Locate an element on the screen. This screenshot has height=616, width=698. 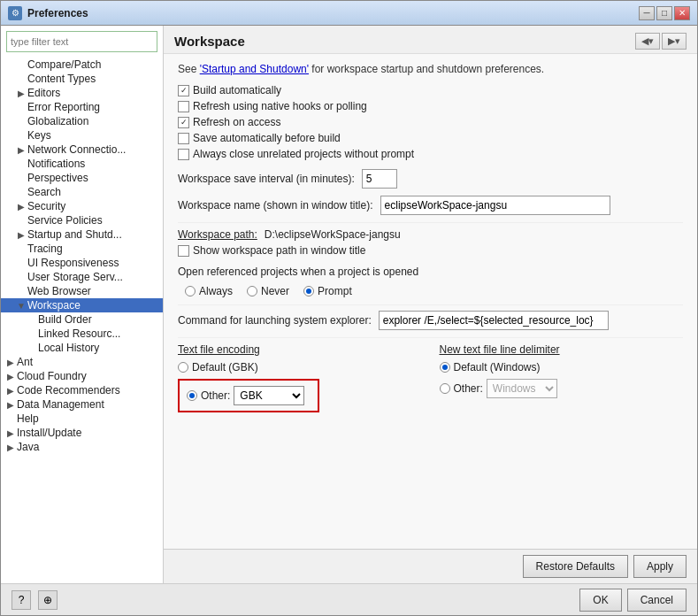
checkbox-label-save-before-build: Save automatically before build is located at coordinates (430, 138).